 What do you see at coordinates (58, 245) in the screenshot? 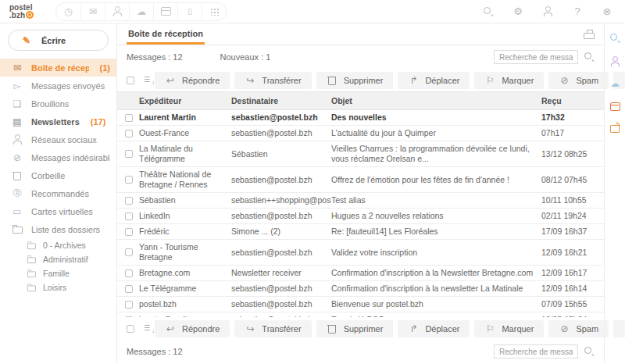
I see `folder-item: 0 - Archives` at bounding box center [58, 245].